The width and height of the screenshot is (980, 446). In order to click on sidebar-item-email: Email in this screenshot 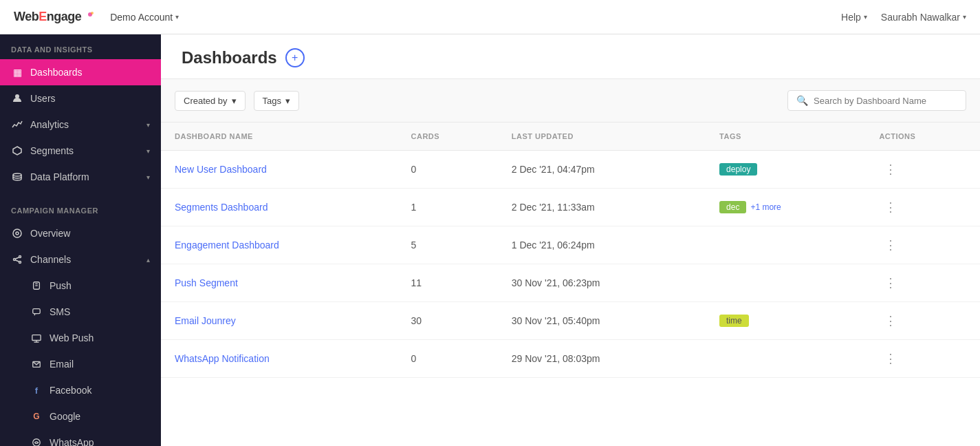, I will do `click(80, 364)`.